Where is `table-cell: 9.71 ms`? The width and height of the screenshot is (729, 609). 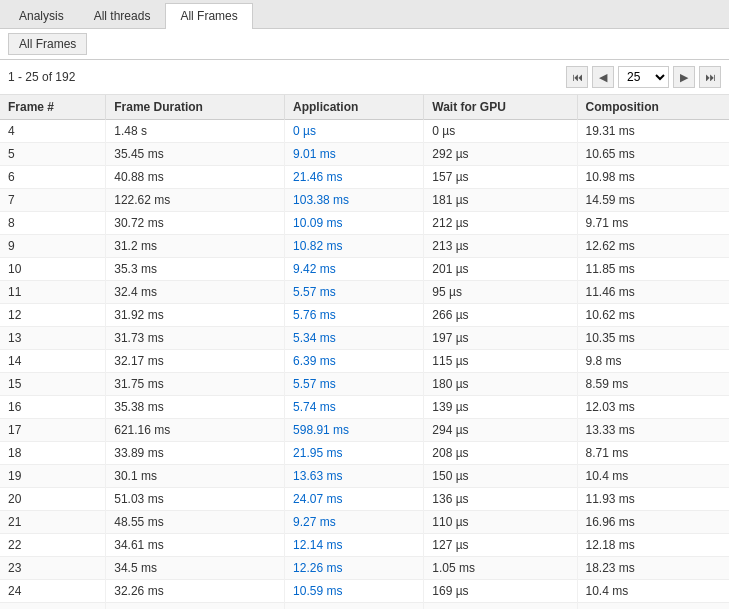 table-cell: 9.71 ms is located at coordinates (653, 224).